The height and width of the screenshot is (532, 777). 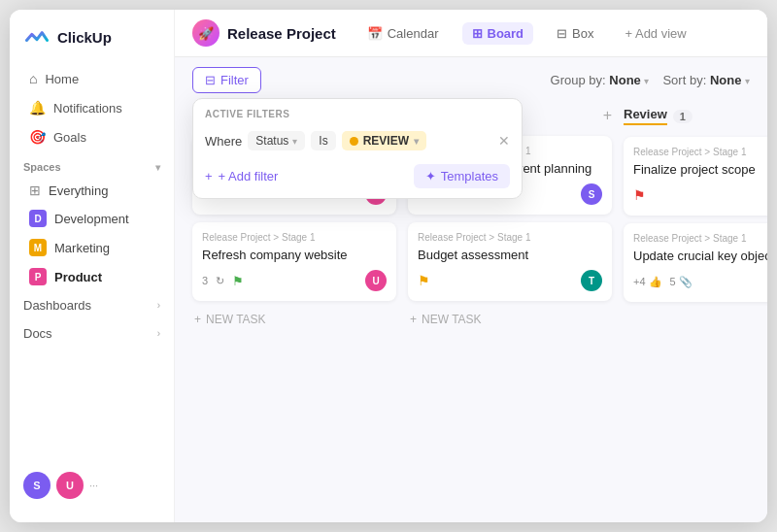 What do you see at coordinates (220, 282) in the screenshot?
I see `refresh-icon: ↻` at bounding box center [220, 282].